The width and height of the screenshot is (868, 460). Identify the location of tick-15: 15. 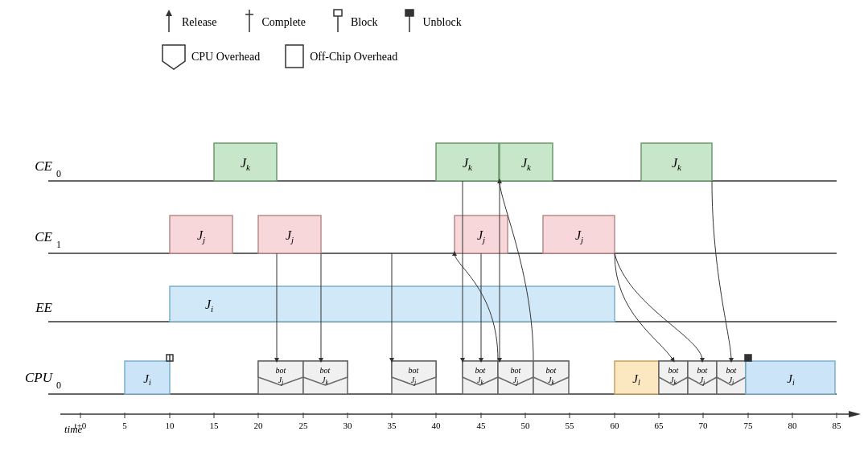
(215, 425).